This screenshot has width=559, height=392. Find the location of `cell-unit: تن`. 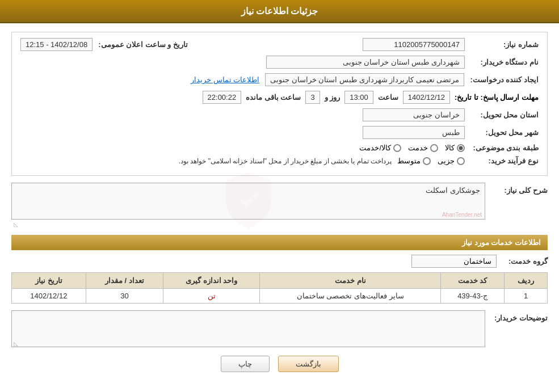

cell-unit: تن is located at coordinates (212, 296).